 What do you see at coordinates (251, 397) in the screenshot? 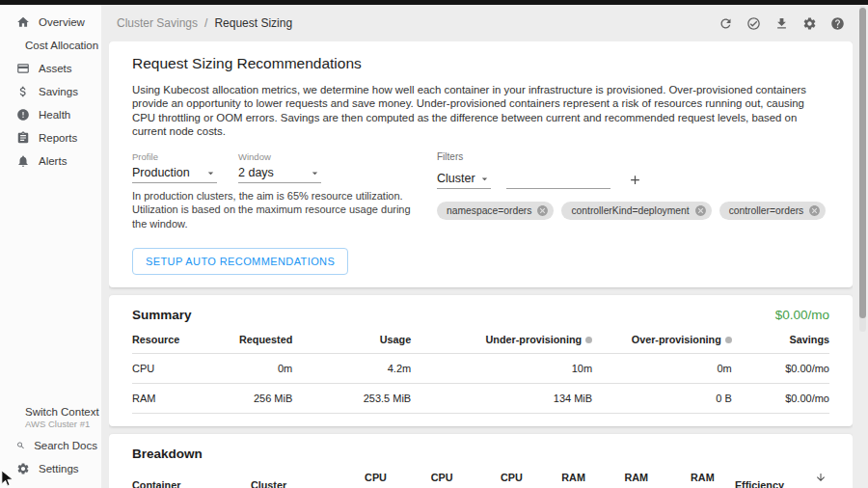
I see `table-cell: 256 MiB` at bounding box center [251, 397].